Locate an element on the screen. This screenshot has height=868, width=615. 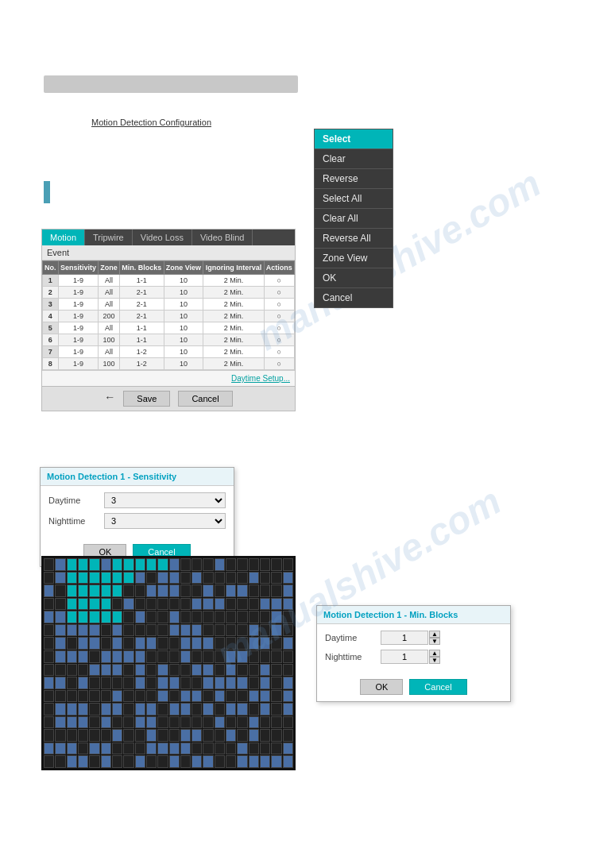
minblocks-daytime-input is located at coordinates (404, 638).